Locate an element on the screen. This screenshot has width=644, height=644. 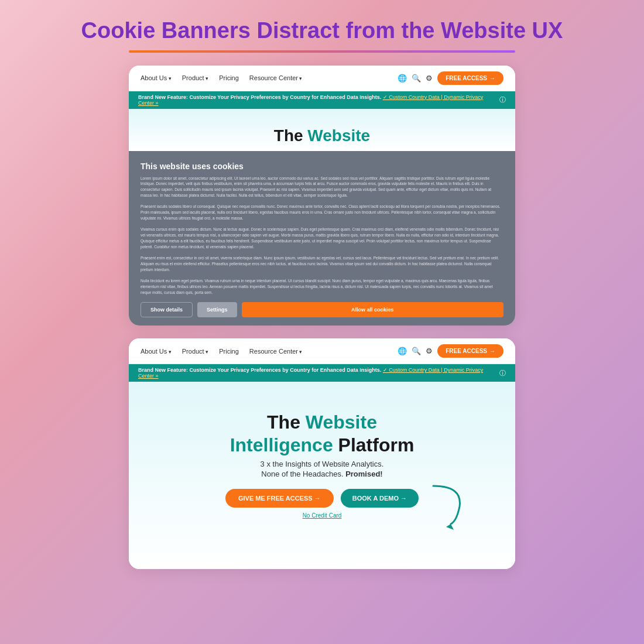
teal-banner-text-2: Brand New Feature: Customize Your Privac… is located at coordinates (318, 373).